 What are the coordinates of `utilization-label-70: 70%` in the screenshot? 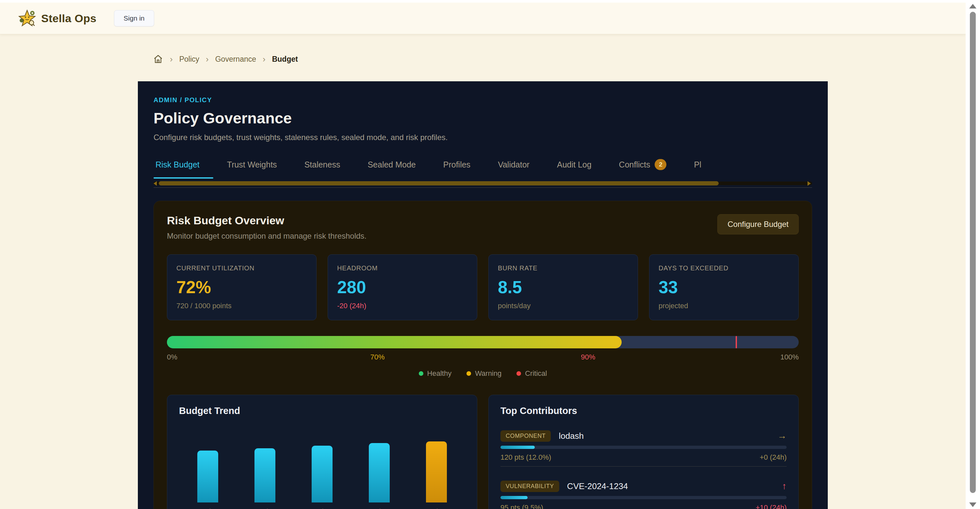 It's located at (378, 357).